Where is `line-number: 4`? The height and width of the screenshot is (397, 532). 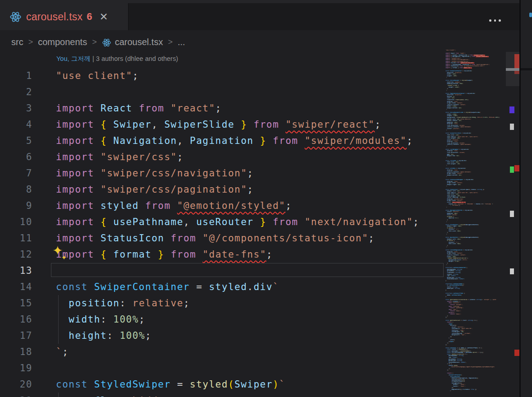
line-number: 4 is located at coordinates (16, 125).